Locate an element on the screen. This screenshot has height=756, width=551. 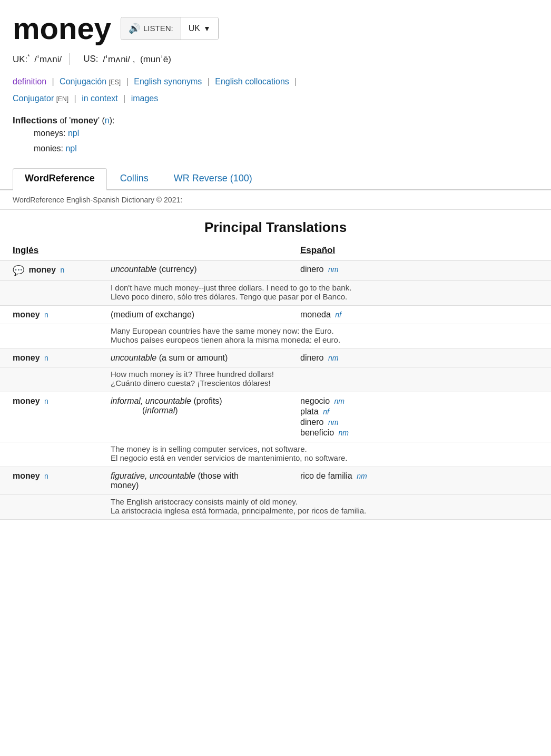
inflections-title: Inflections is located at coordinates (35, 120).